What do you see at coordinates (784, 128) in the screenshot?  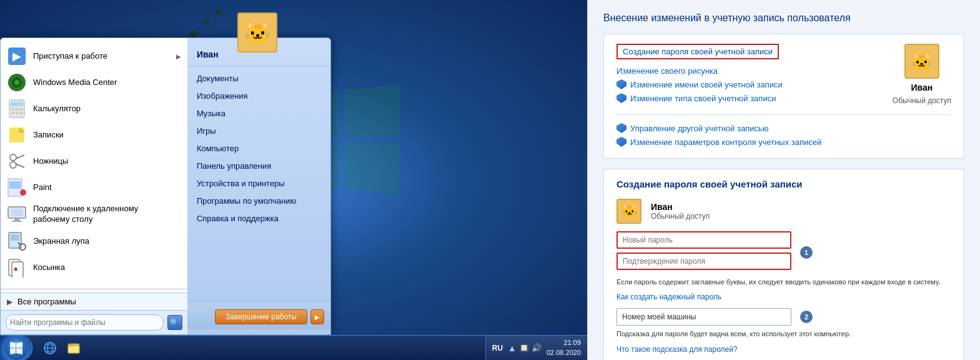 I see `manage-other-link: Управление другой учетной записью` at bounding box center [784, 128].